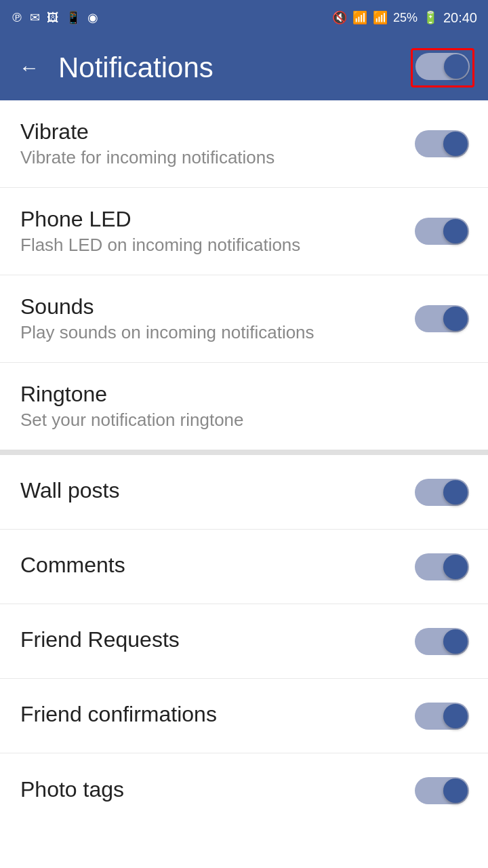 The width and height of the screenshot is (488, 868). Describe the element at coordinates (442, 492) in the screenshot. I see `toggle-wall-posts` at that location.